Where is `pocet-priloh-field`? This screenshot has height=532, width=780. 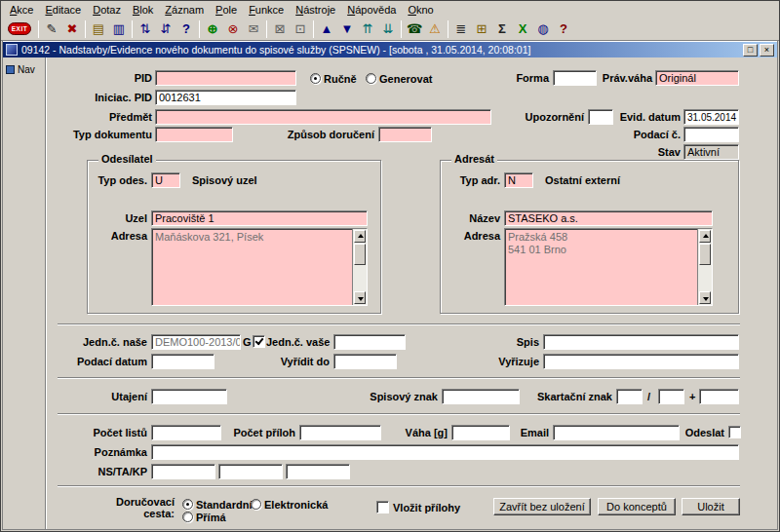
pocet-priloh-field is located at coordinates (340, 433).